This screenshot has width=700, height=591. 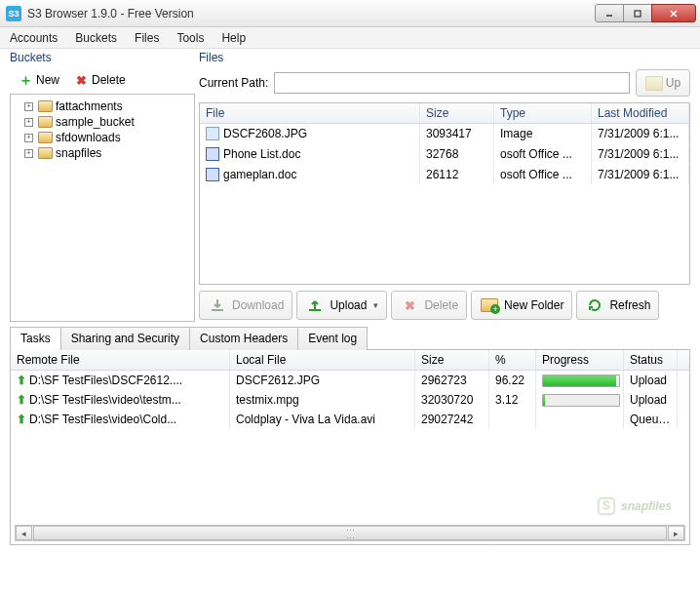 What do you see at coordinates (445, 135) in the screenshot?
I see `table-row: DSCF2608.JPG 3093417 Image 7/31/2009 6:1…` at bounding box center [445, 135].